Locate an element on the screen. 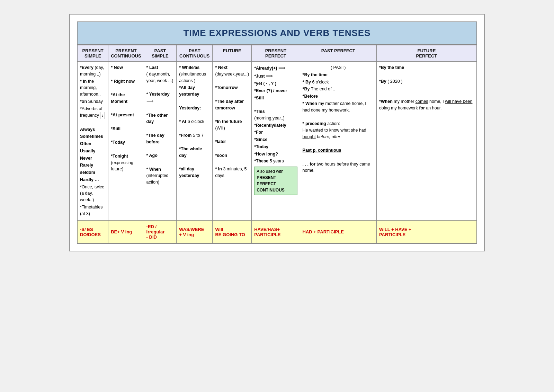  cell-future: * Next(day,week,year...) *Tomorrow *The … is located at coordinates (232, 141).